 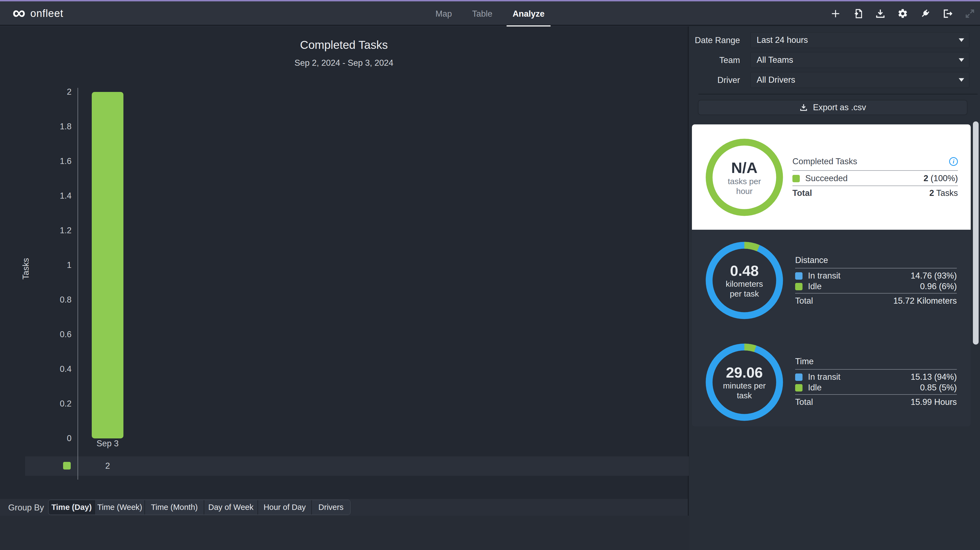 What do you see at coordinates (804, 361) in the screenshot?
I see `card-title: Time` at bounding box center [804, 361].